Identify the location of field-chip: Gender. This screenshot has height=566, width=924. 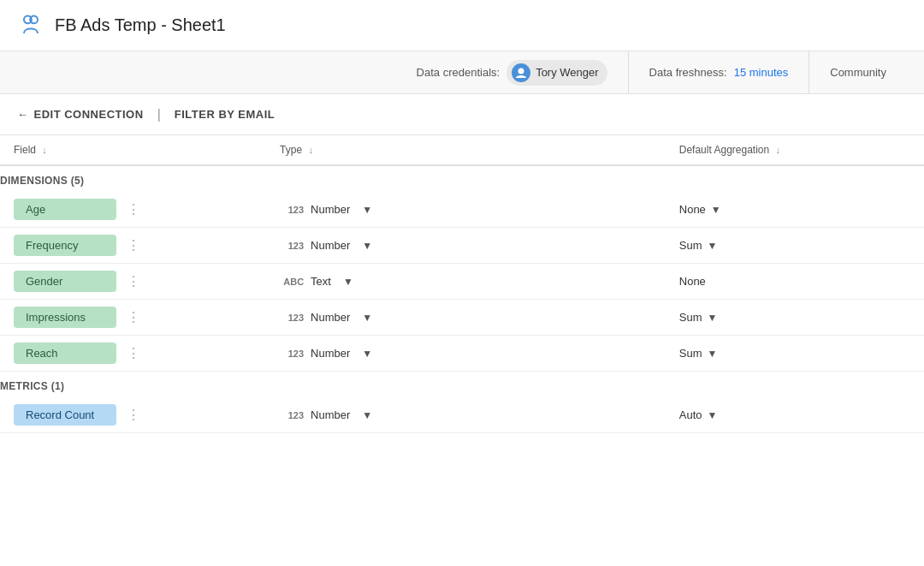
(65, 281).